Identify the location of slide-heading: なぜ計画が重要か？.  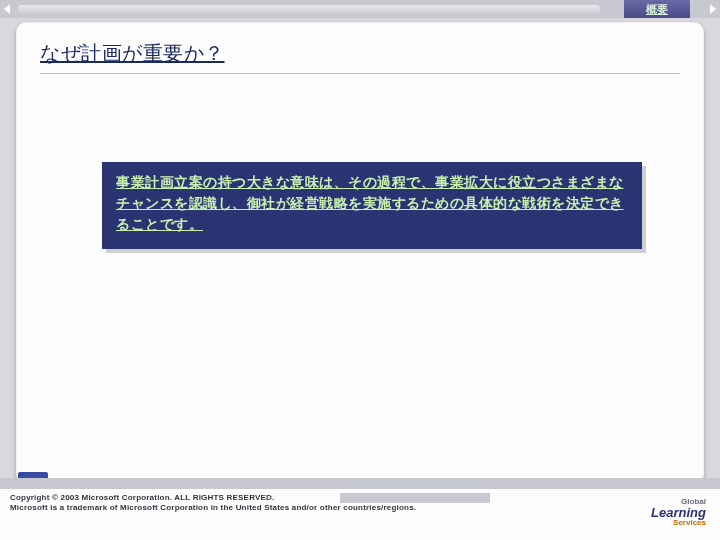
(360, 54).